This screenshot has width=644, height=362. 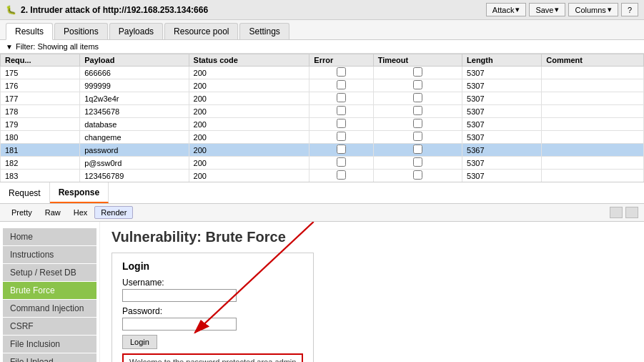 I want to click on col-request: Requ..., so click(x=40, y=60).